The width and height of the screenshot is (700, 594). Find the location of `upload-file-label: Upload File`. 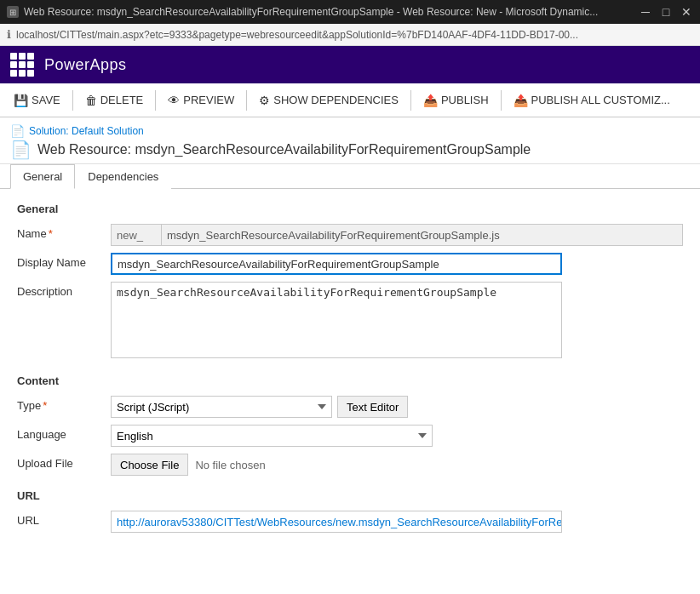

upload-file-label: Upload File is located at coordinates (64, 461).